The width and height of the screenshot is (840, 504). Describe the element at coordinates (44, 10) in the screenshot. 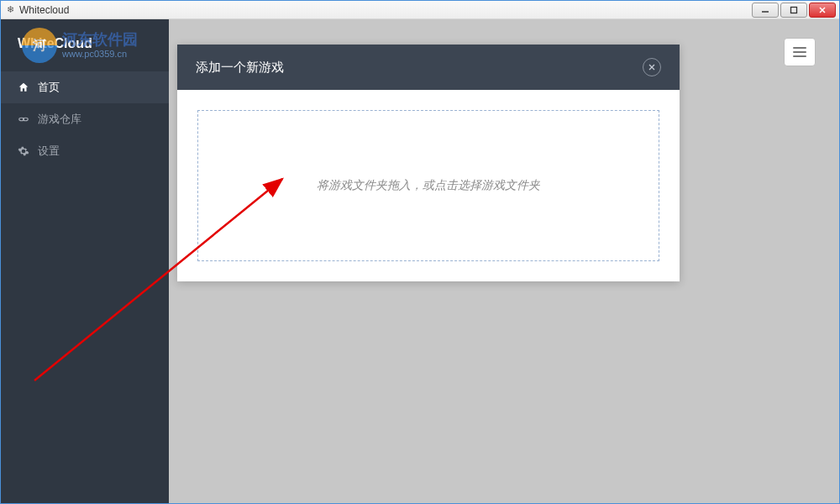

I see `titlebar-title: Whitecloud` at that location.